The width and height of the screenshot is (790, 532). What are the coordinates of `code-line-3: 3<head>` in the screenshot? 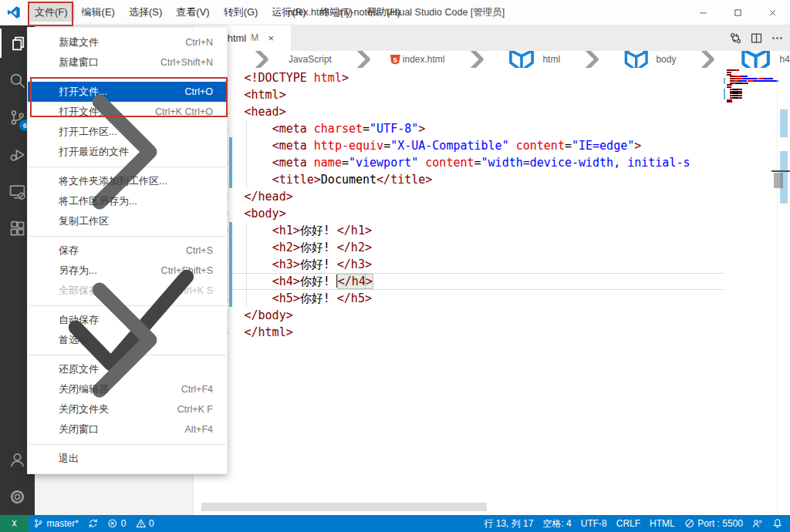 It's located at (458, 112).